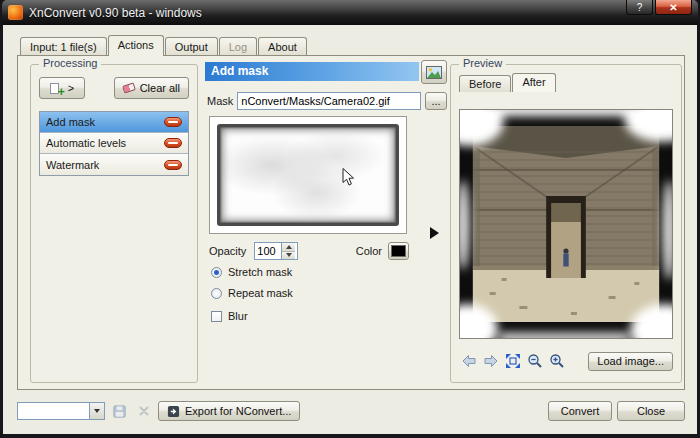 Image resolution: width=700 pixels, height=438 pixels. What do you see at coordinates (160, 88) in the screenshot?
I see `clear-all-label: Clear all` at bounding box center [160, 88].